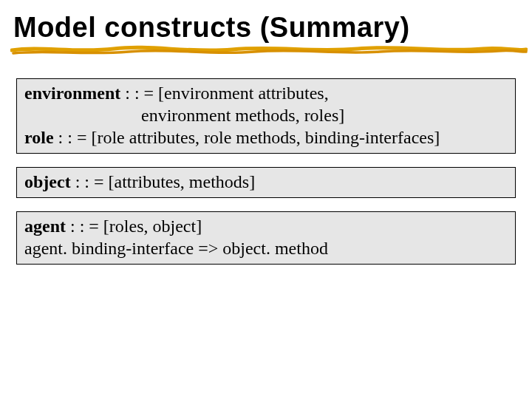 This screenshot has width=532, height=399. I want to click on role-rest: : : = [role attributes, role methods, bi…, so click(247, 137).